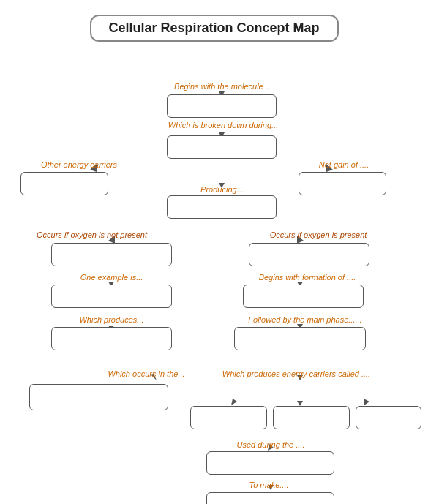 The height and width of the screenshot is (504, 428). Describe the element at coordinates (99, 397) in the screenshot. I see `box-which-occurs` at that location.